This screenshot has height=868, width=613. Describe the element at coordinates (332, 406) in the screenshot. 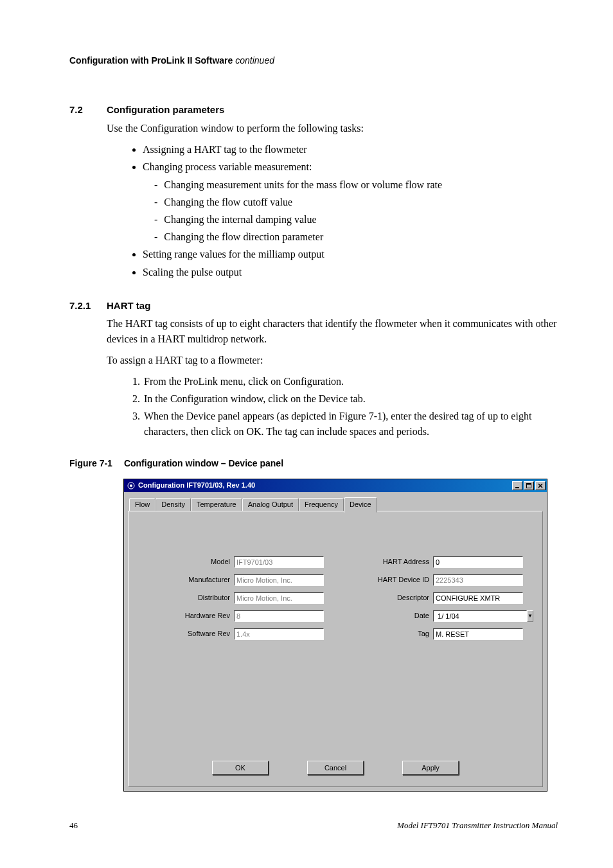

I see `steps-list: From the ProLink menu, click on Configur…` at that location.